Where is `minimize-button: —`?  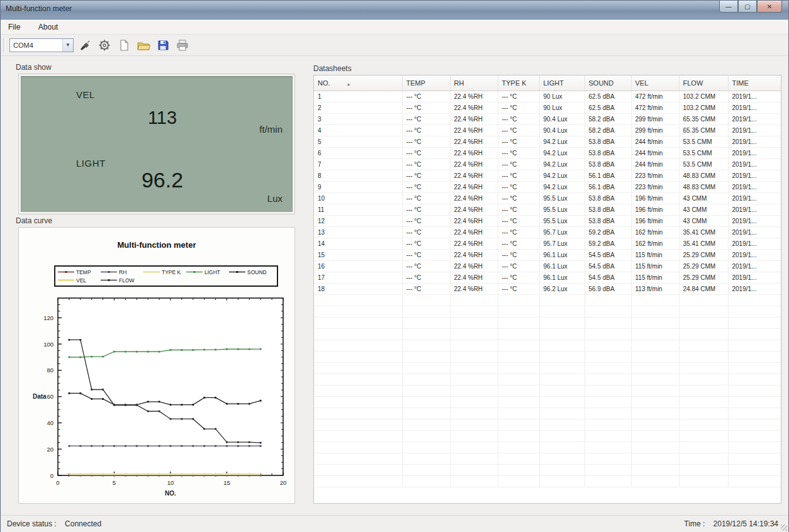
minimize-button: — is located at coordinates (729, 6).